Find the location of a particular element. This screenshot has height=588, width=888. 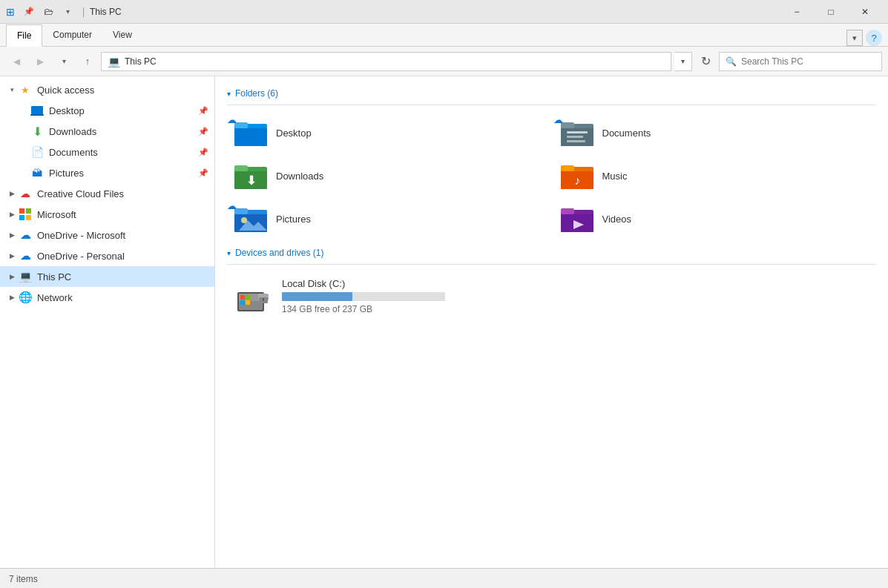

tab-computer: Computer is located at coordinates (73, 35).